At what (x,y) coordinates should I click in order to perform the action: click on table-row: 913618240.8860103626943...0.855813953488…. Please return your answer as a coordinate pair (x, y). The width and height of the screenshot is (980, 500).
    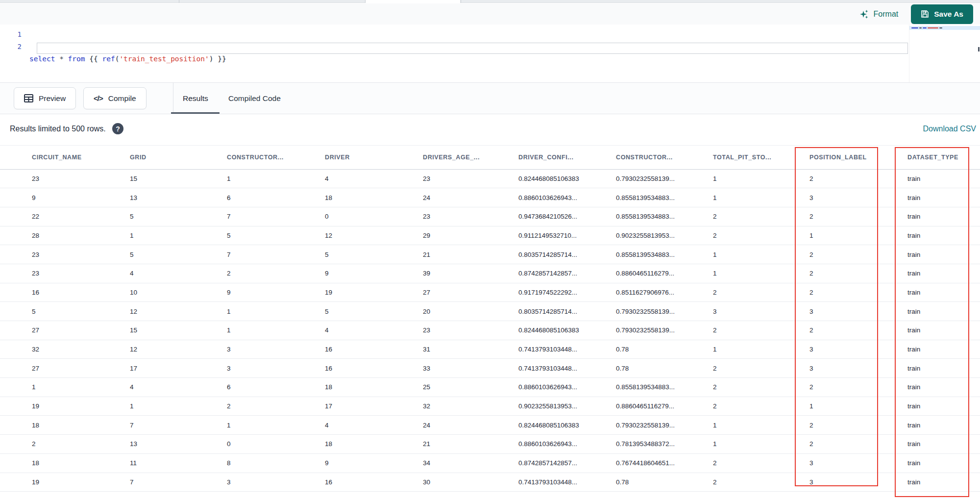
    Looking at the image, I should click on (490, 198).